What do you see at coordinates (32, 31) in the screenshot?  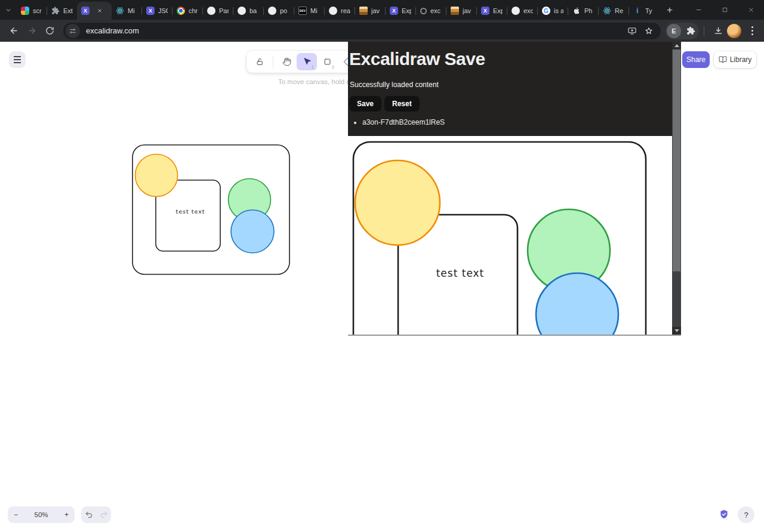 I see `forward-button` at bounding box center [32, 31].